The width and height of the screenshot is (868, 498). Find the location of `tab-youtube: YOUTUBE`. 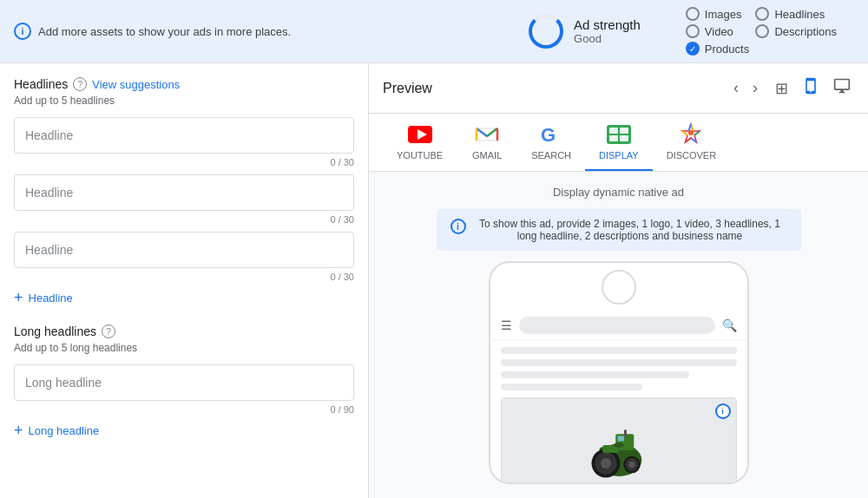

tab-youtube: YOUTUBE is located at coordinates (420, 142).